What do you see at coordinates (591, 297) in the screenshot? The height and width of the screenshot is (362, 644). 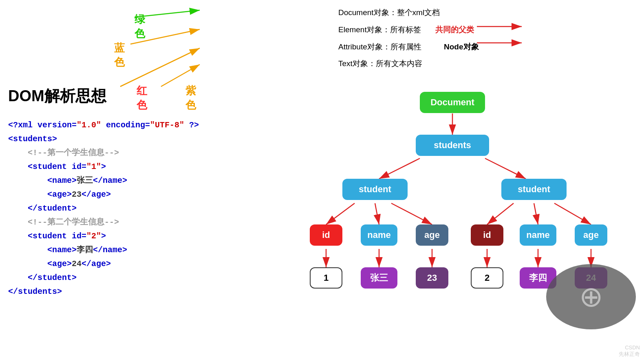 I see `watermark-plus-icon: ⊕` at bounding box center [591, 297].